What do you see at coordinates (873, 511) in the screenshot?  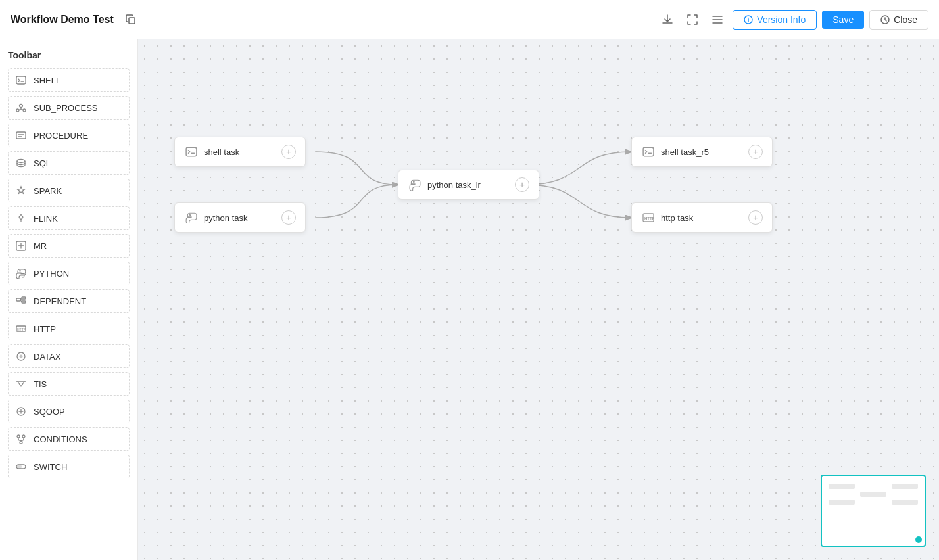 I see `minimap` at bounding box center [873, 511].